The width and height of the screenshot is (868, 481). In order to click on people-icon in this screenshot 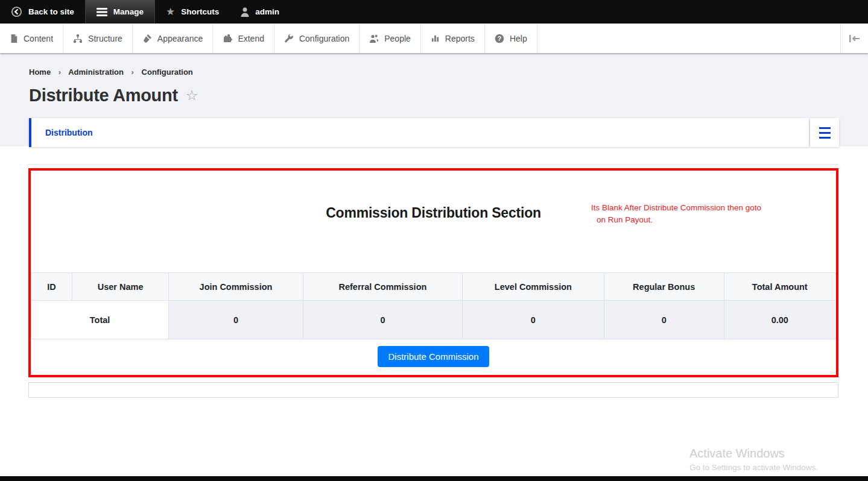, I will do `click(374, 39)`.